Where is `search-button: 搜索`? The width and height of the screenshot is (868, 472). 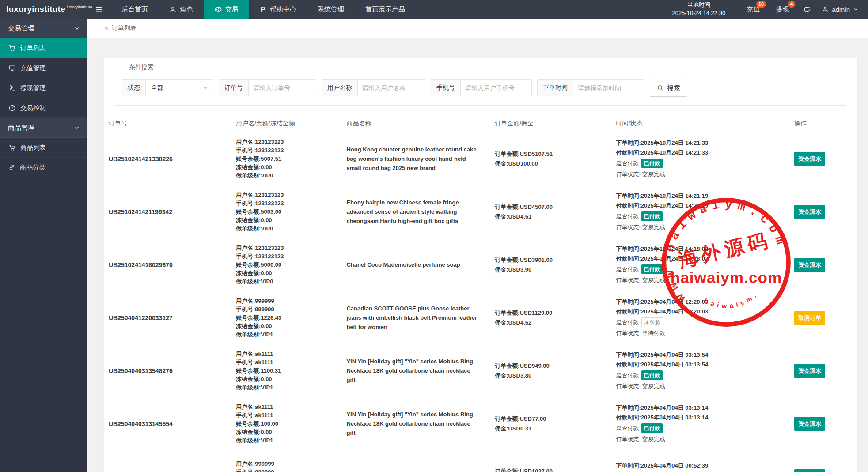 search-button: 搜索 is located at coordinates (669, 88).